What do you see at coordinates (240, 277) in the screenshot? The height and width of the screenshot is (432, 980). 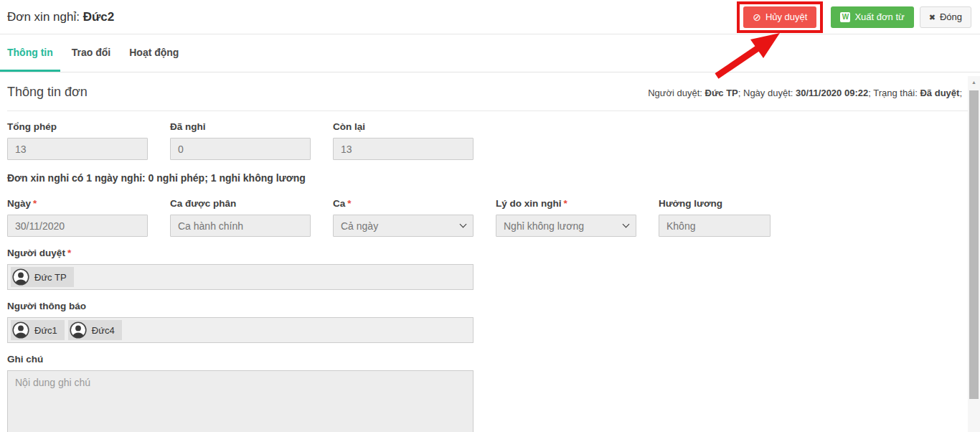 I see `approver-people-box: Đức TP` at bounding box center [240, 277].